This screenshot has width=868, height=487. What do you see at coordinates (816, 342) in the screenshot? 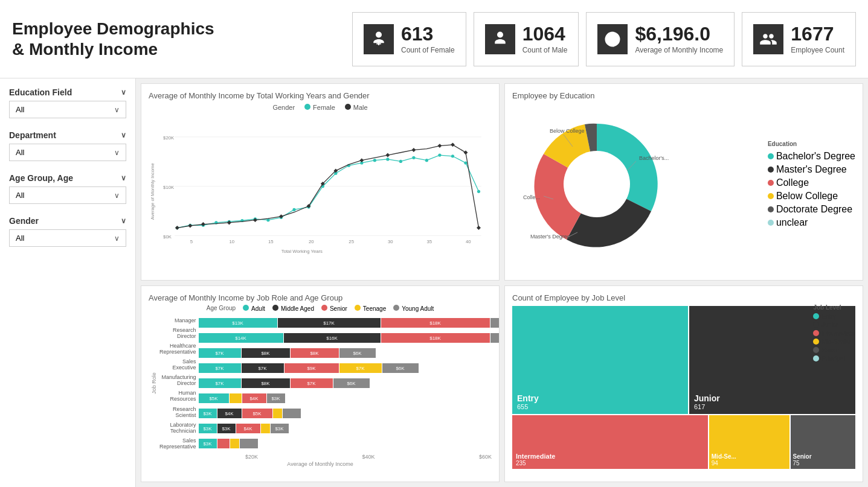
I see `treemap-dot-Mid-Senior` at bounding box center [816, 342].